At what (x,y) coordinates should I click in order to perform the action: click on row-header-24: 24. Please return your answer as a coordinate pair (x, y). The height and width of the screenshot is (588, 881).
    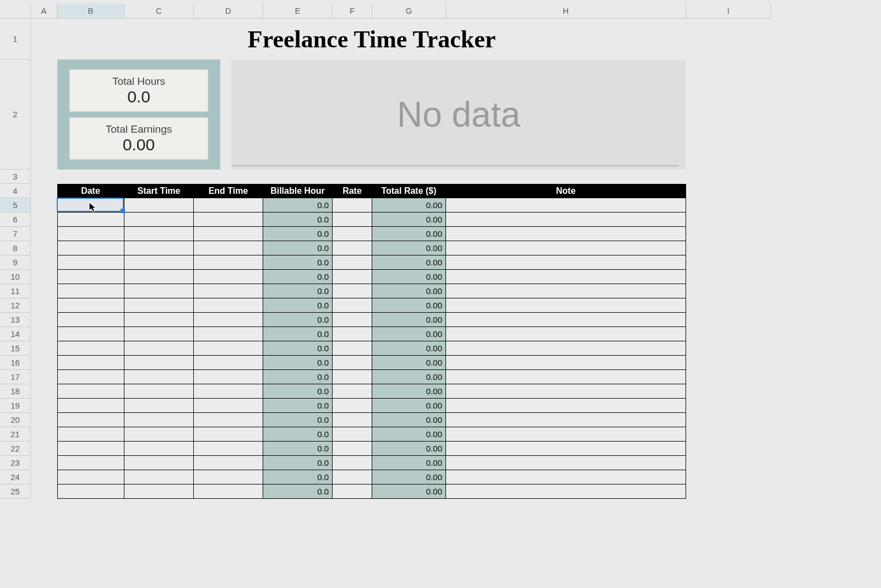
    Looking at the image, I should click on (15, 477).